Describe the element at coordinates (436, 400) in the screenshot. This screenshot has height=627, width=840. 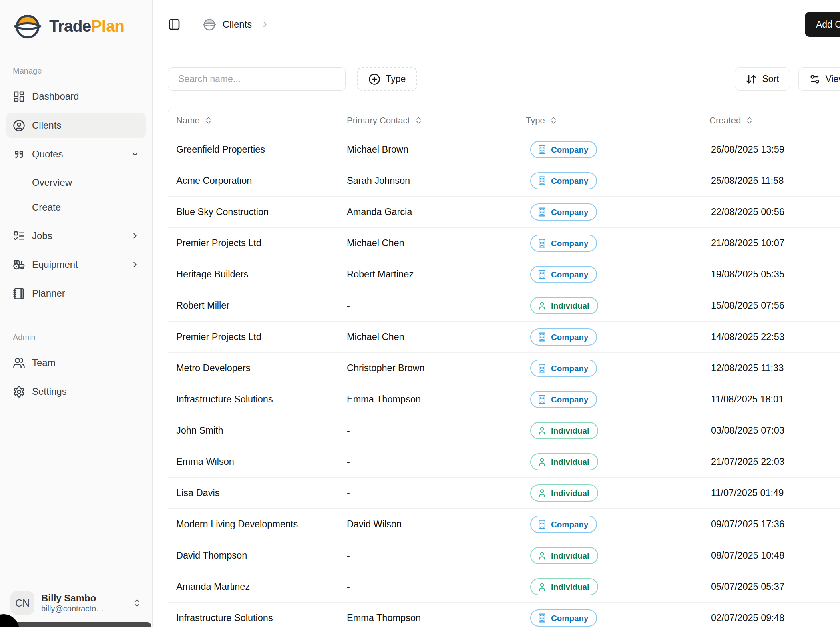
I see `primary-contact-cell: Emma Thompson` at that location.